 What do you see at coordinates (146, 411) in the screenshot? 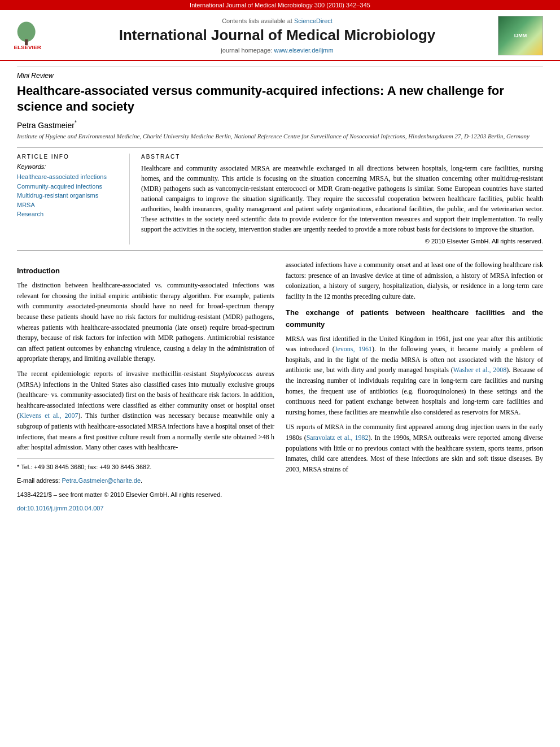
I see `intro-para-2: The recent epidemiologic reports of inva…` at bounding box center [146, 411].